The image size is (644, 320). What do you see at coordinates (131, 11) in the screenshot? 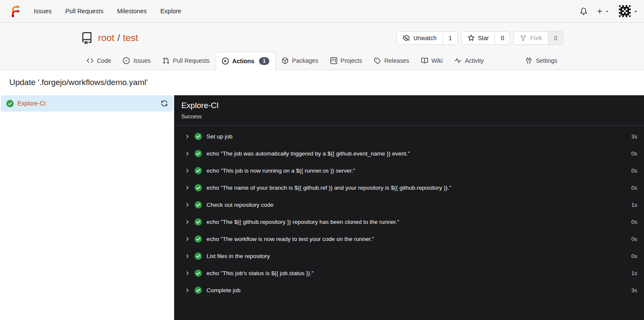
I see `nav-item-milestones: Milestones` at bounding box center [131, 11].